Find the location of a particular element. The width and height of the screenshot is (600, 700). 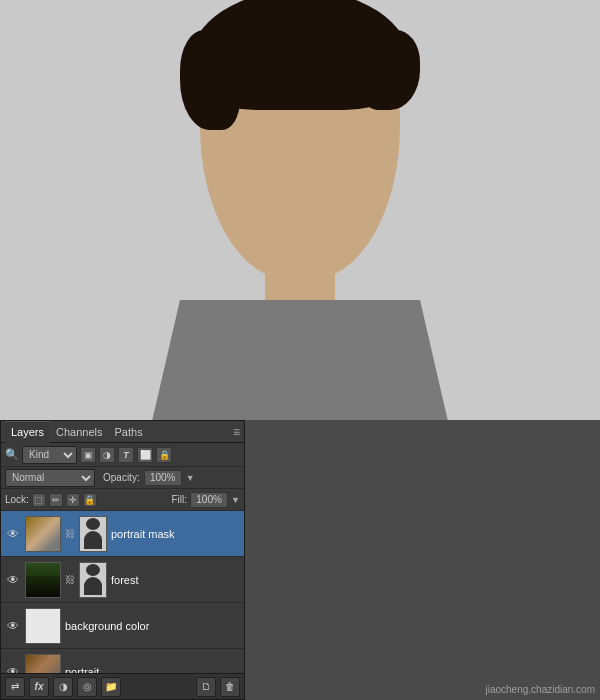

thumb-forest-img is located at coordinates (43, 580).